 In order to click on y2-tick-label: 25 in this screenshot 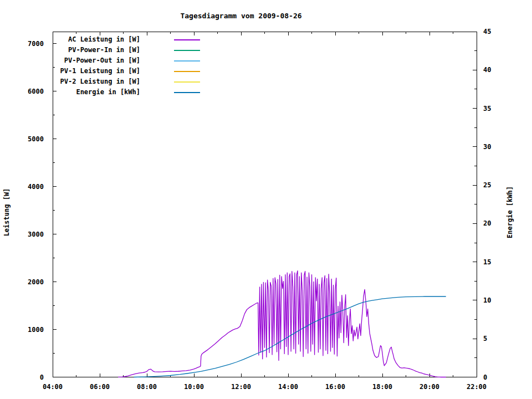, I will do `click(497, 185)`.